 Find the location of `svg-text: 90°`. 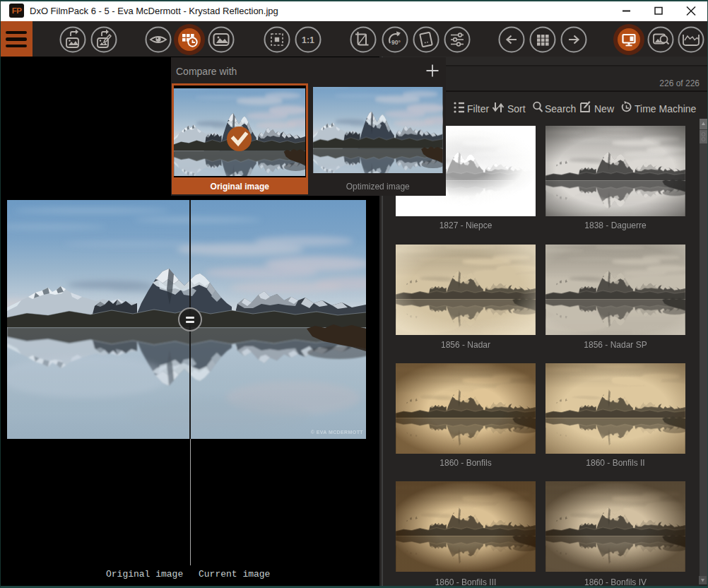

svg-text: 90° is located at coordinates (396, 42).